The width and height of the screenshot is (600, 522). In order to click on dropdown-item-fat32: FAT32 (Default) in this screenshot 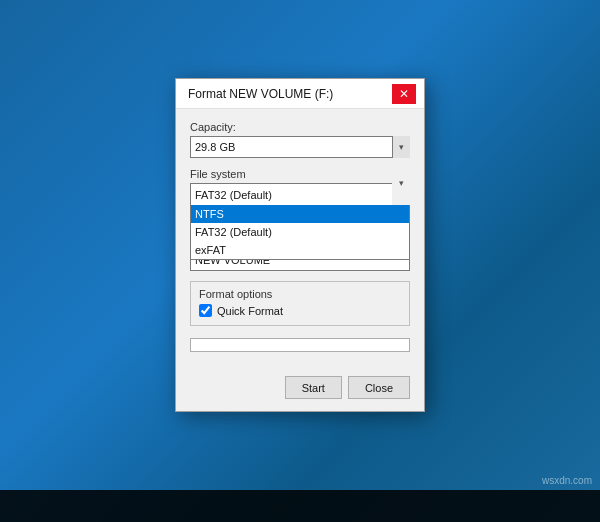, I will do `click(300, 232)`.